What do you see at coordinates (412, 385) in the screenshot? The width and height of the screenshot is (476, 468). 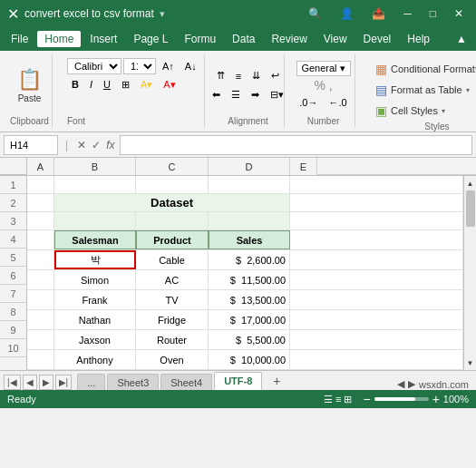 I see `scroll-right-indicator: ▶` at bounding box center [412, 385].